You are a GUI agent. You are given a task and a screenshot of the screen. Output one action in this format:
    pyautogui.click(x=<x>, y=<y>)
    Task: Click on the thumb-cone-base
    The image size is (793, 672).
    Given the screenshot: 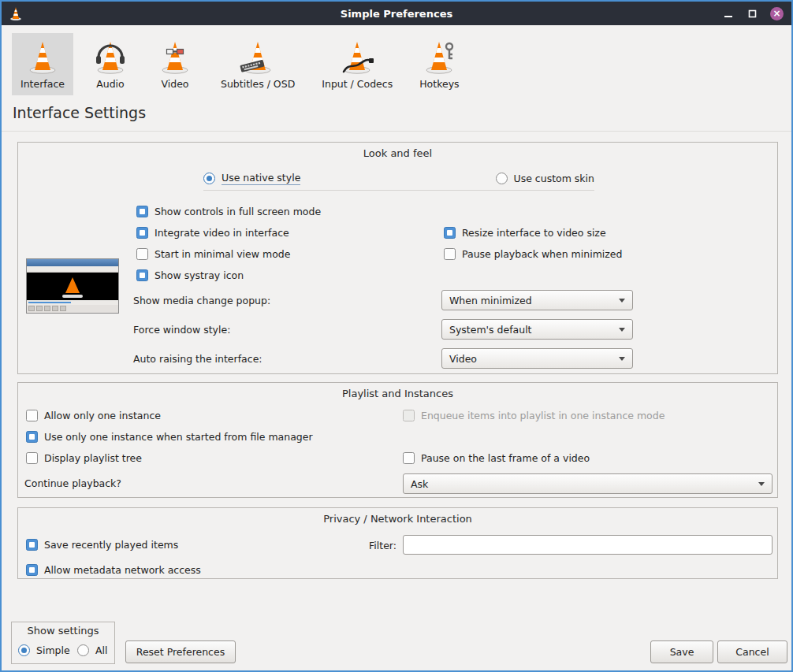 What is the action you would take?
    pyautogui.click(x=73, y=296)
    